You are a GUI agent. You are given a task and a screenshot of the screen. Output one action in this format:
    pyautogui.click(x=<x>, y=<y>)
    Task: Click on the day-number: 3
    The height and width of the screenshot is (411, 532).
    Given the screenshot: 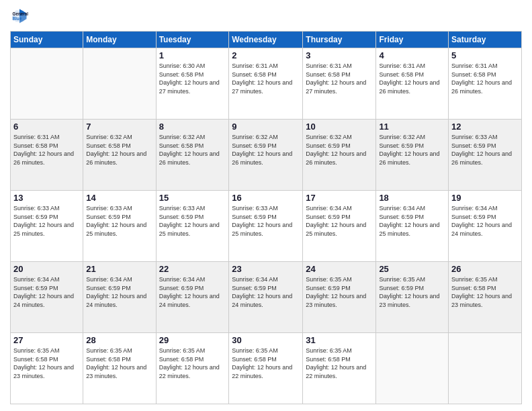 What is the action you would take?
    pyautogui.click(x=339, y=55)
    